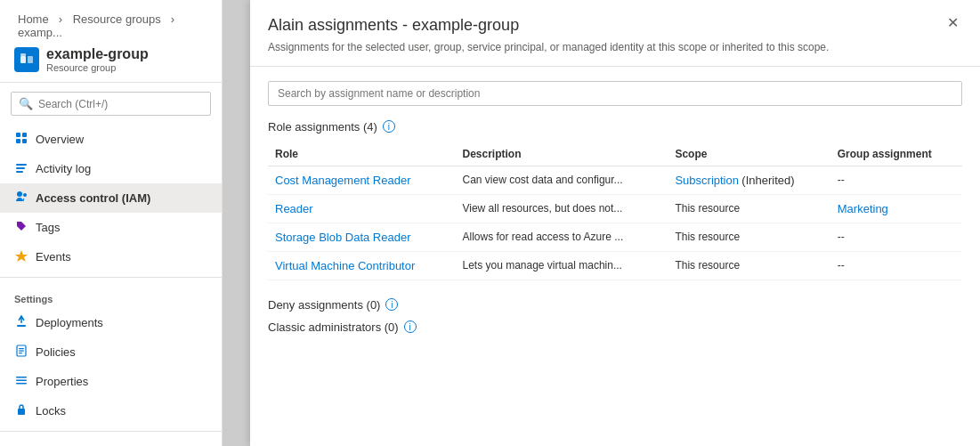  I want to click on role-link-3: Virtual Machine Contributor, so click(345, 265).